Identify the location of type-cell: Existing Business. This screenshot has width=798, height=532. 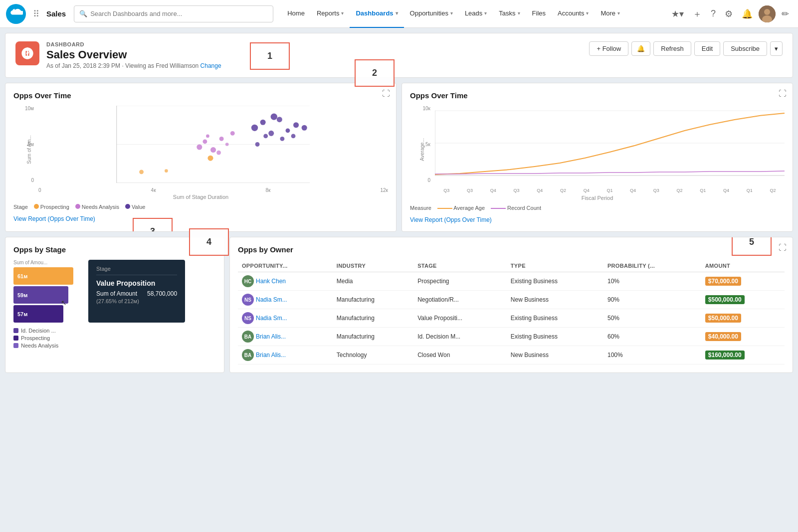
(555, 281).